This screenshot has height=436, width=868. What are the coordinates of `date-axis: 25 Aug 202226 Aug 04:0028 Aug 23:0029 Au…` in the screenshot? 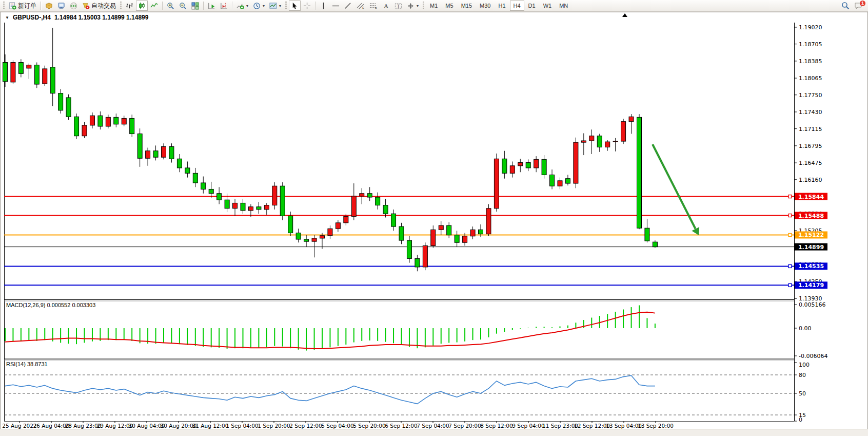 It's located at (338, 425).